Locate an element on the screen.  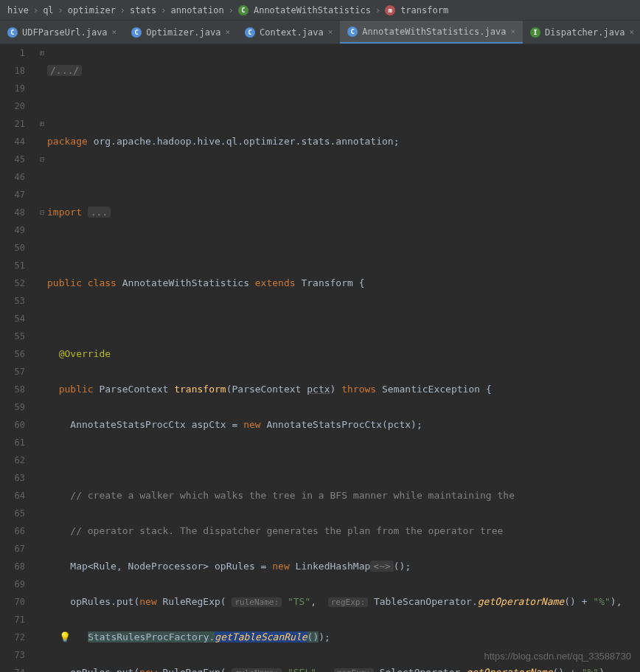
intention-bulb-icon: 💡 is located at coordinates (65, 637).